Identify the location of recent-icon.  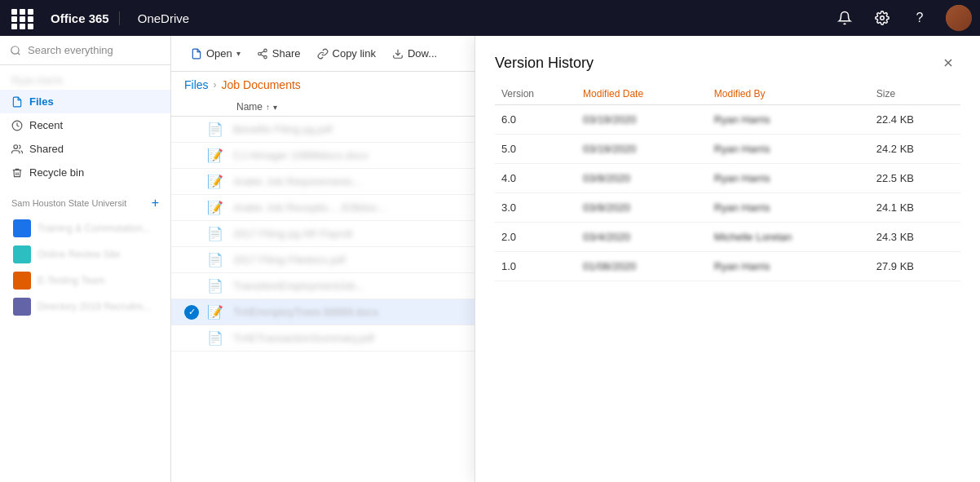
(17, 126).